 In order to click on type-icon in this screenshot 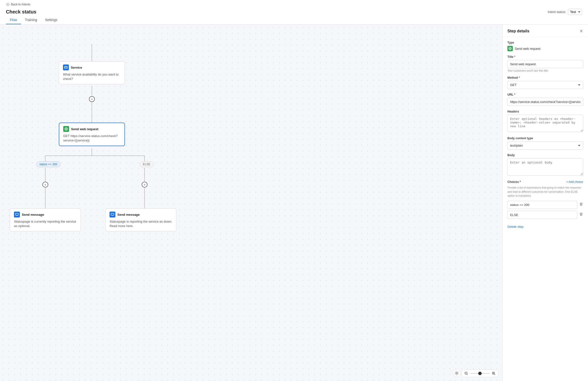, I will do `click(510, 48)`.